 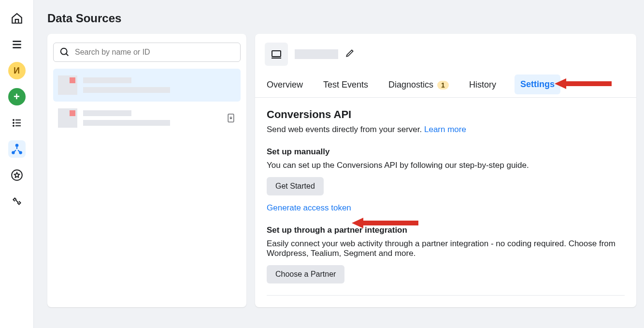 I want to click on edit-icon, so click(x=350, y=54).